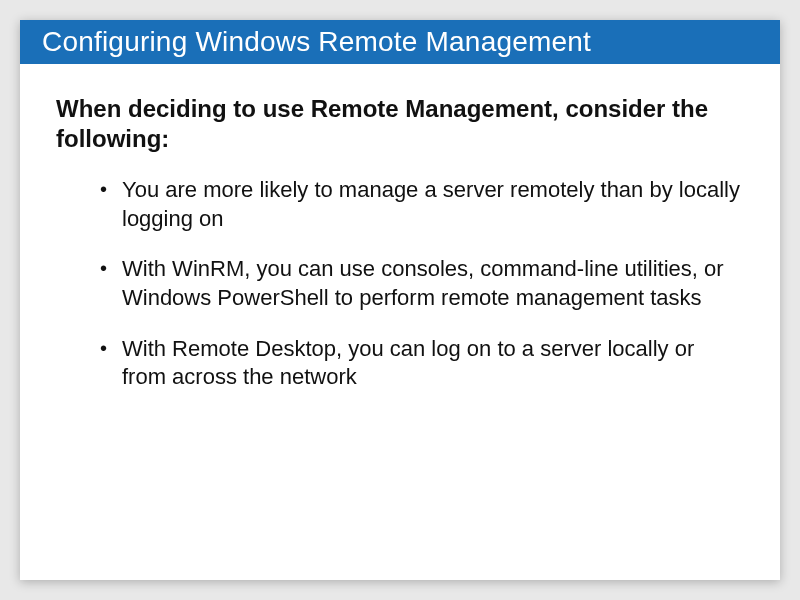  What do you see at coordinates (400, 42) in the screenshot?
I see `slide-title: Configuring Windows Remote Management` at bounding box center [400, 42].